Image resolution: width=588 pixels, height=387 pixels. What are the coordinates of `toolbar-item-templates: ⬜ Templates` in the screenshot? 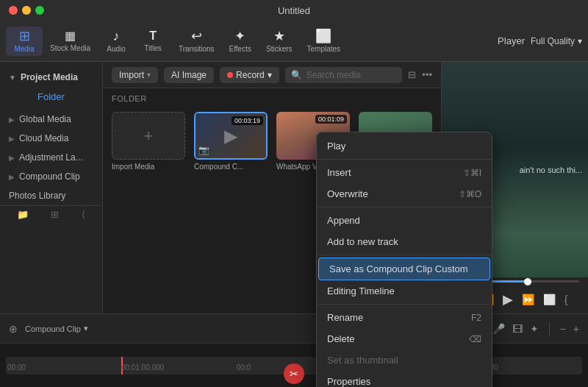 It's located at (324, 41).